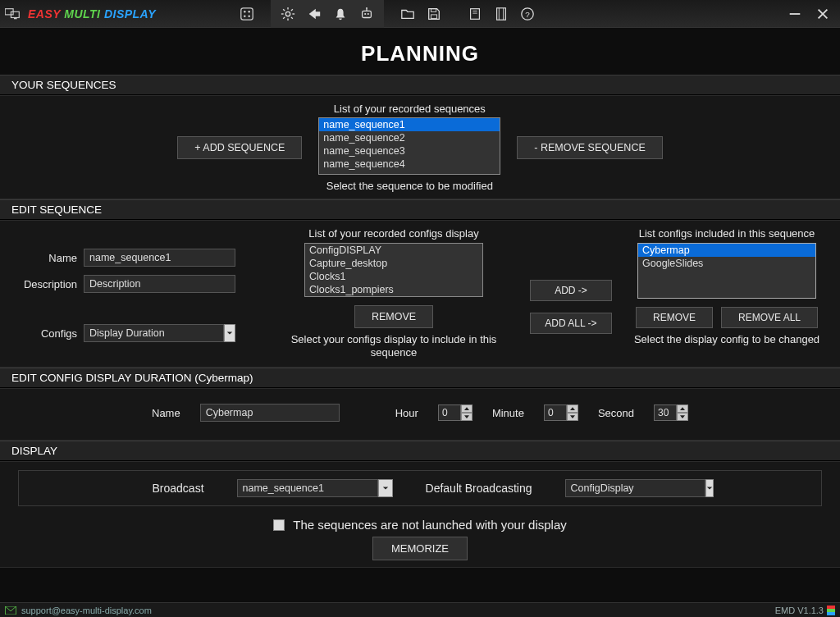 Image resolution: width=840 pixels, height=617 pixels. I want to click on name-input, so click(159, 258).